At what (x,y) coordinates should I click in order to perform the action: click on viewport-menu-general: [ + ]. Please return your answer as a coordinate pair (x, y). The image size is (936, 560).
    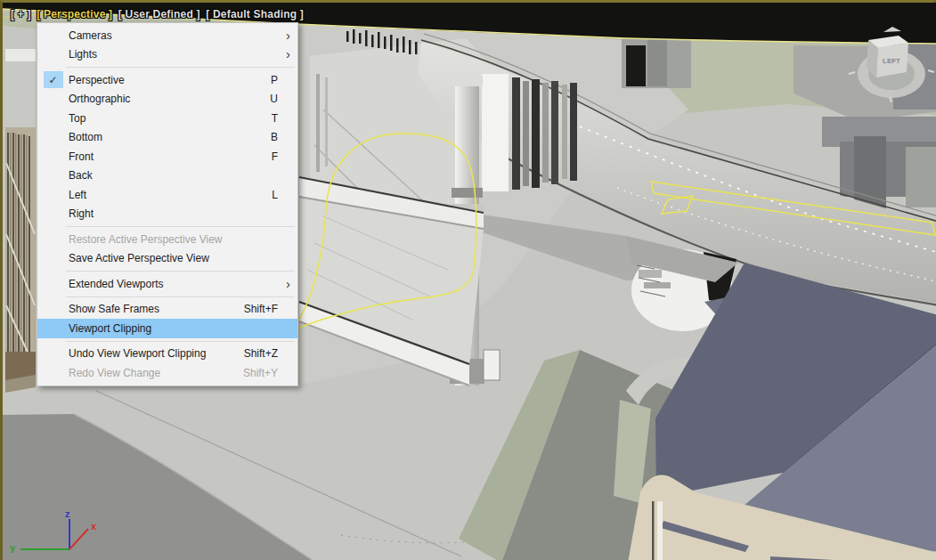
    Looking at the image, I should click on (21, 14).